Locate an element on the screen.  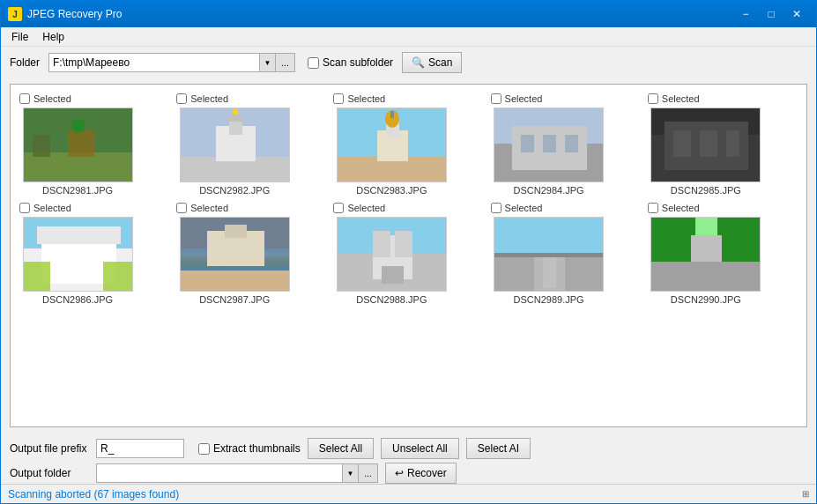
folder-dropdown-button: ▼ is located at coordinates (268, 63).